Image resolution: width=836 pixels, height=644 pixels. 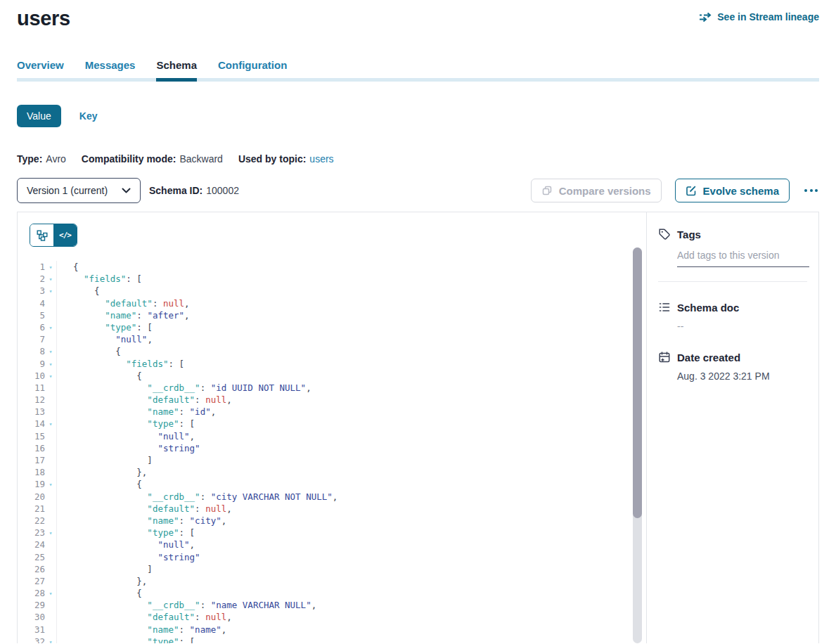 What do you see at coordinates (332, 640) in the screenshot?
I see `code-line: 32▾ "type": [` at bounding box center [332, 640].